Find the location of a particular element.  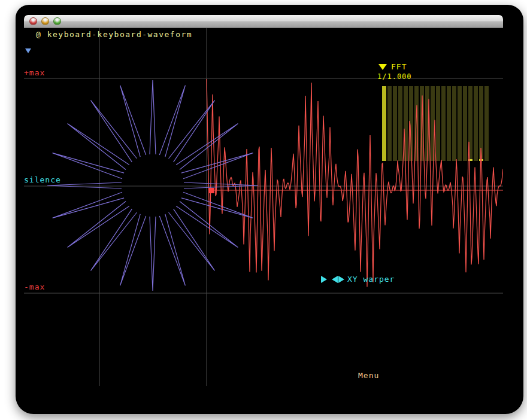

plus-max-label: +max is located at coordinates (35, 73).